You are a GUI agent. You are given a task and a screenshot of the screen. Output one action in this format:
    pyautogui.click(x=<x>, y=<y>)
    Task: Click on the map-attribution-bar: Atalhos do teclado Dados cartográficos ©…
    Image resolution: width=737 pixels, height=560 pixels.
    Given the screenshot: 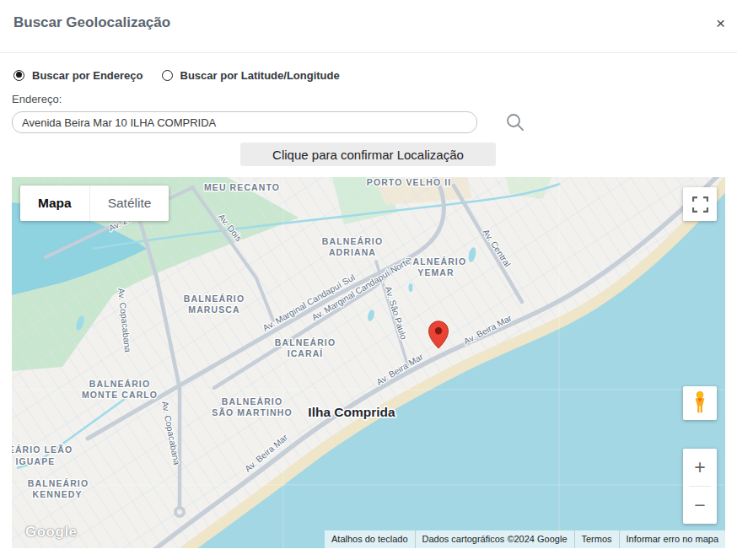 What is the action you would take?
    pyautogui.click(x=525, y=540)
    